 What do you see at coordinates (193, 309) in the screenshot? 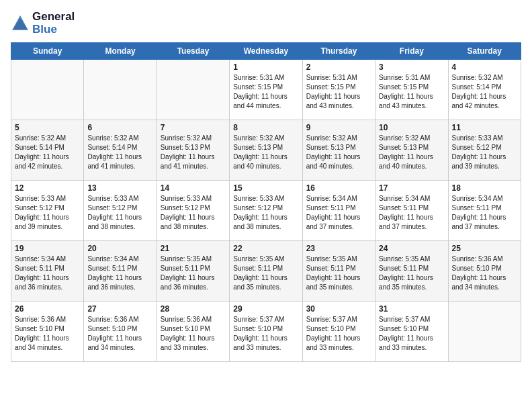
I see `day-number: 28` at bounding box center [193, 309].